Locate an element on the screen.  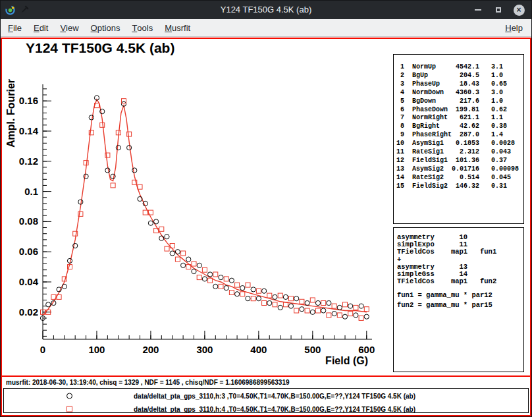
titlebar: Y124 TF150G 4.5K (ab) is located at coordinates (266, 10).